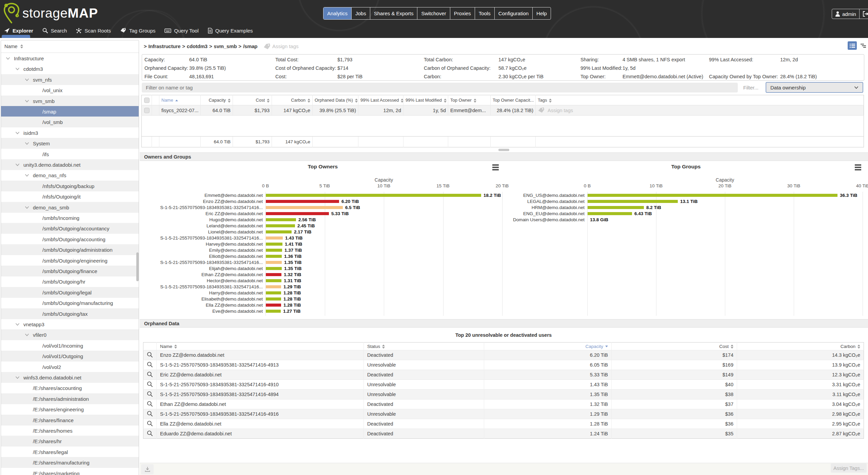 The image size is (868, 475). I want to click on tree-item-vol-vol2: /vol/vol2, so click(70, 367).